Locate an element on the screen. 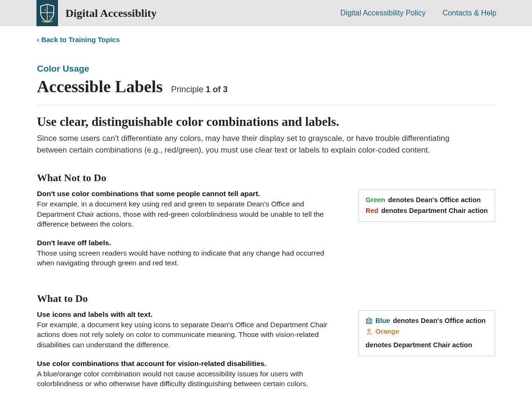  good-example-line2: Orange denotes Department Chair action is located at coordinates (427, 338).